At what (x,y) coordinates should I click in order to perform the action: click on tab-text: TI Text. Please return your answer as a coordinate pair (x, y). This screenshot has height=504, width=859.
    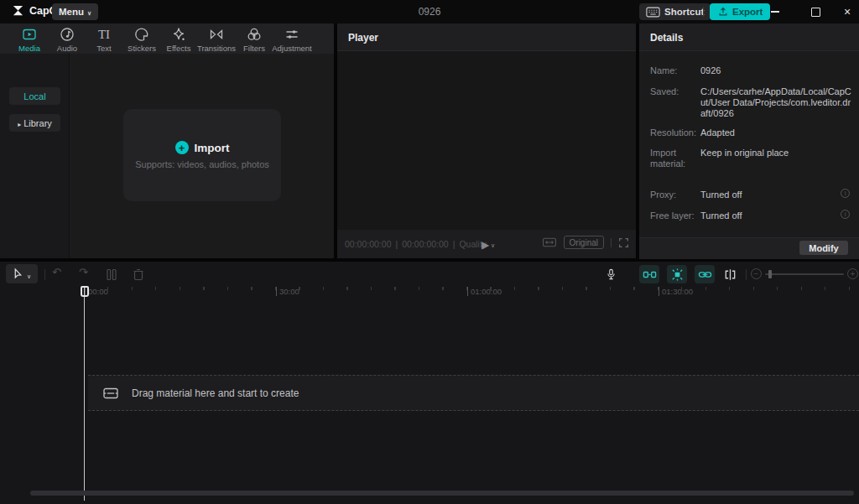
    Looking at the image, I should click on (104, 39).